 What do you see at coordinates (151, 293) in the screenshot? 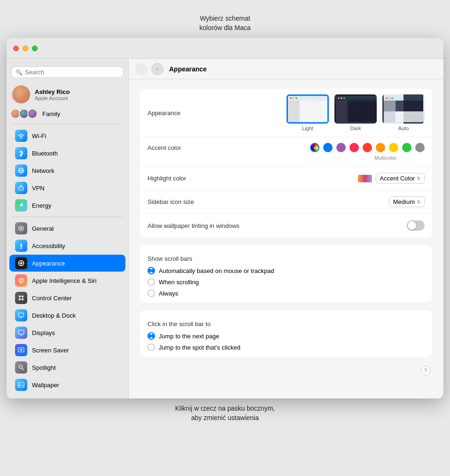
I see `scroll-always-radio` at bounding box center [151, 293].